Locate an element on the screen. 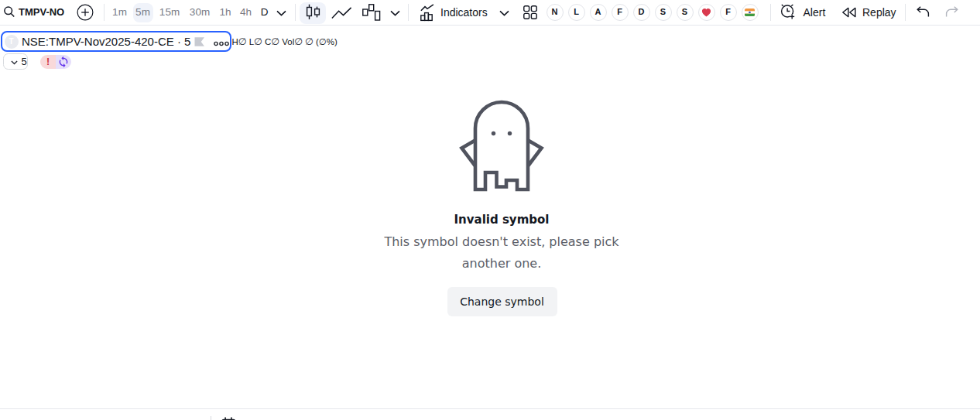 Image resolution: width=980 pixels, height=420 pixels. ohlc-legend: H∅L∅C∅Vol∅∅(∅%) is located at coordinates (285, 42).